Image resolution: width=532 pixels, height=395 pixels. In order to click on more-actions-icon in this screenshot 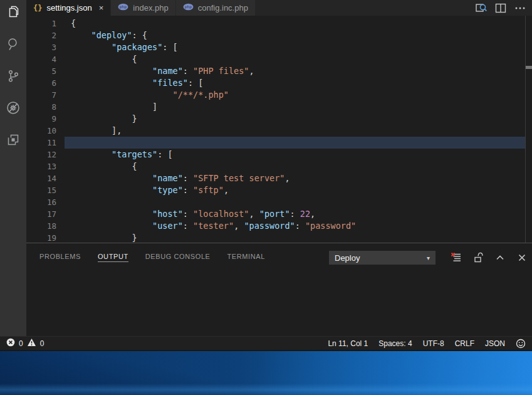, I will do `click(520, 8)`.